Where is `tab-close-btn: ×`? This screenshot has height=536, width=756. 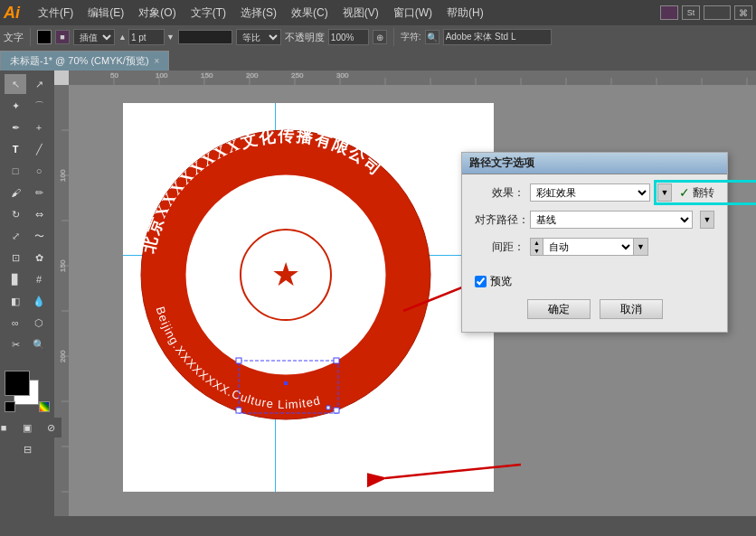
tab-close-btn: × is located at coordinates (157, 61).